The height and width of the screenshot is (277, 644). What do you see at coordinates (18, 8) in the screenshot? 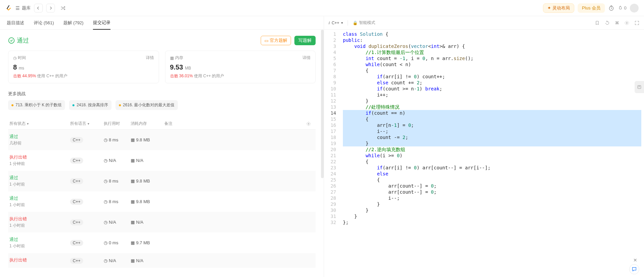
I see `list-icon: ☰` at bounding box center [18, 8].